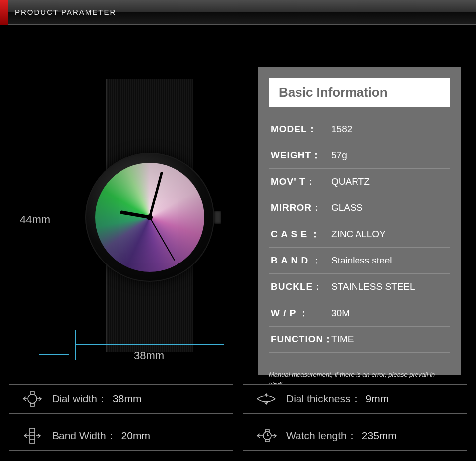 The image size is (476, 461). I want to click on spec-row: C A S E ： ZINC ALLOY, so click(359, 234).